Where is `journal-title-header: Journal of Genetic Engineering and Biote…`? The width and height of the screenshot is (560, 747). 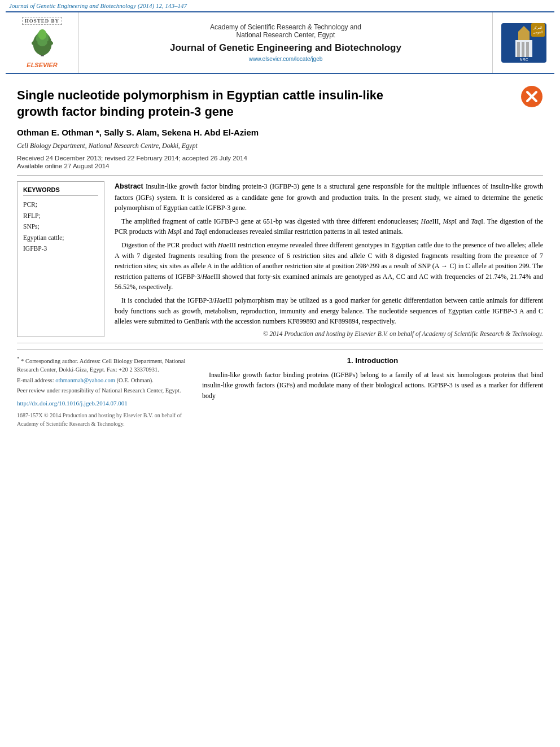
journal-title-header: Journal of Genetic Engineering and Biote… is located at coordinates (286, 48).